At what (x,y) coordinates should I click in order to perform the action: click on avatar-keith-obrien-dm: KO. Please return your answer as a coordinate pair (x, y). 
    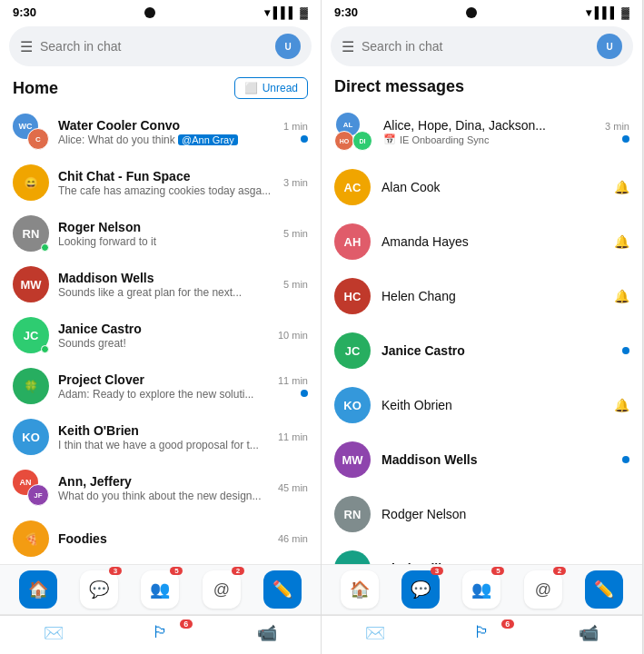
    Looking at the image, I should click on (352, 405).